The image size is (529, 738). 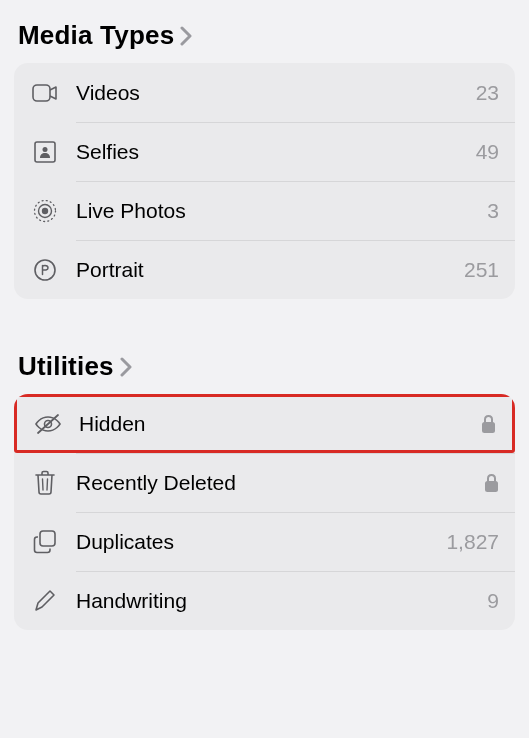 I want to click on item-value: 3, so click(x=493, y=211).